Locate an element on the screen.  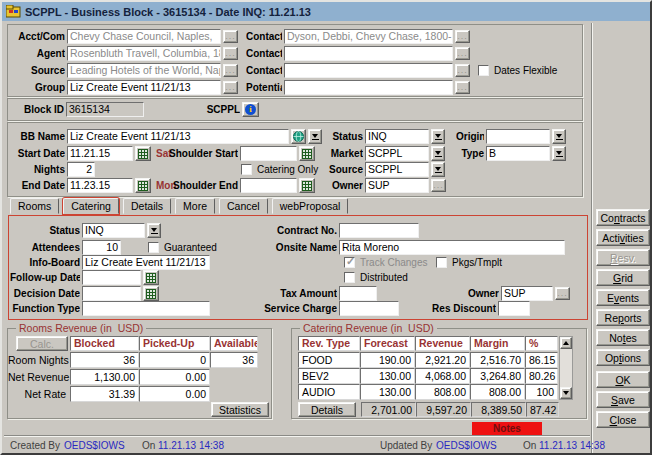
catering-owner-input: SUP is located at coordinates (527, 294).